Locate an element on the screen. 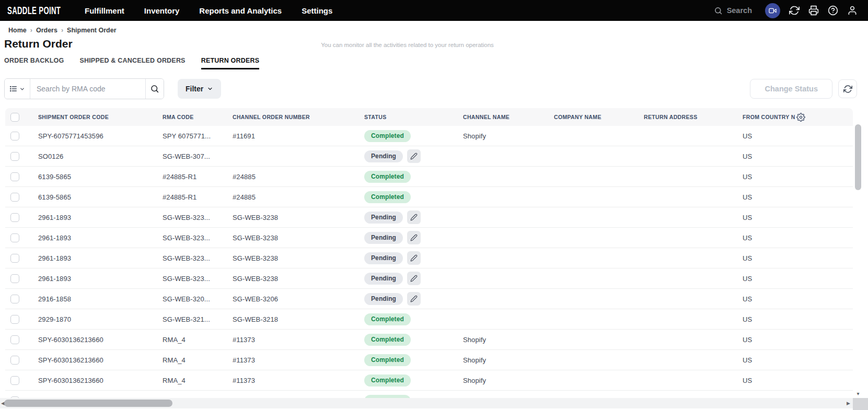 The height and width of the screenshot is (410, 868). list-icon is located at coordinates (14, 89).